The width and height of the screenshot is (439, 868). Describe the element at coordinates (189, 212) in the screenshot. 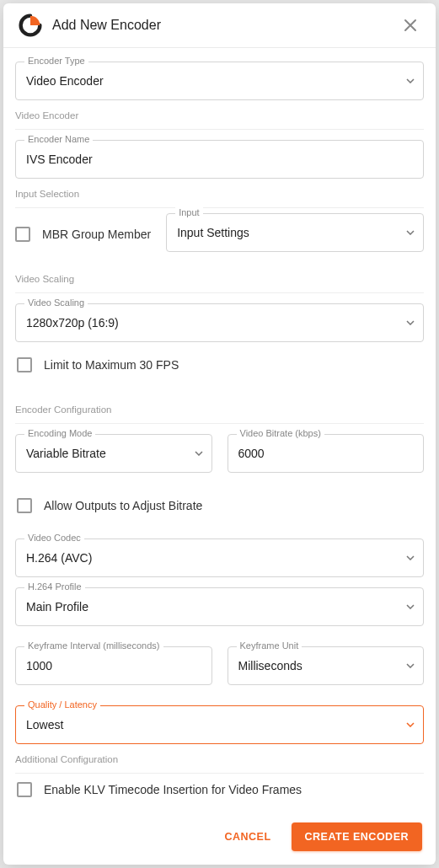

I see `input-label: Input` at that location.